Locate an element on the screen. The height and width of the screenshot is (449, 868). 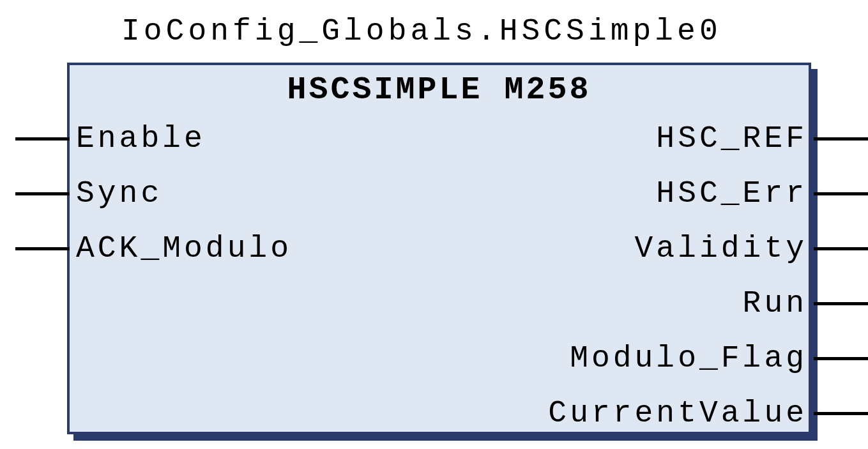
pin-label: HSC_REF is located at coordinates (732, 139).